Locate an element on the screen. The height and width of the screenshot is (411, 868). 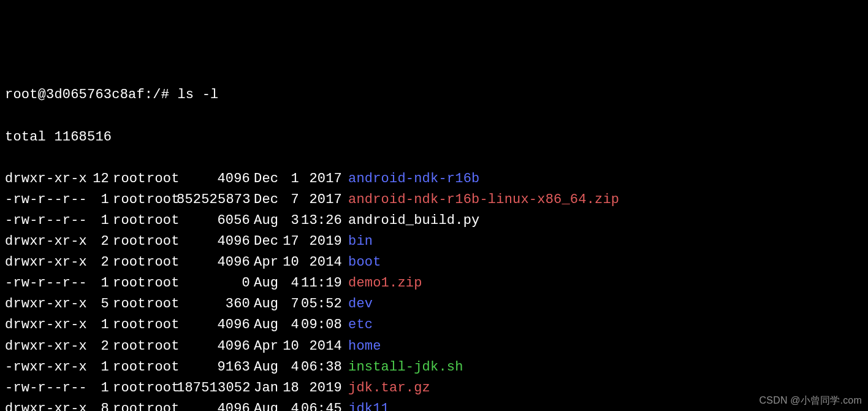
file-name: android-ndk-r16b is located at coordinates (411, 179).